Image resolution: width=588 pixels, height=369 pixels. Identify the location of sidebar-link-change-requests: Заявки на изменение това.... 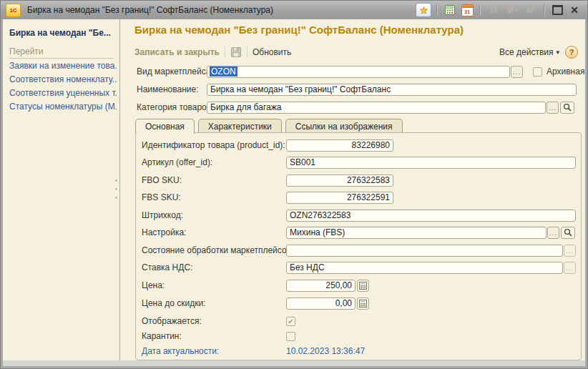
(63, 66).